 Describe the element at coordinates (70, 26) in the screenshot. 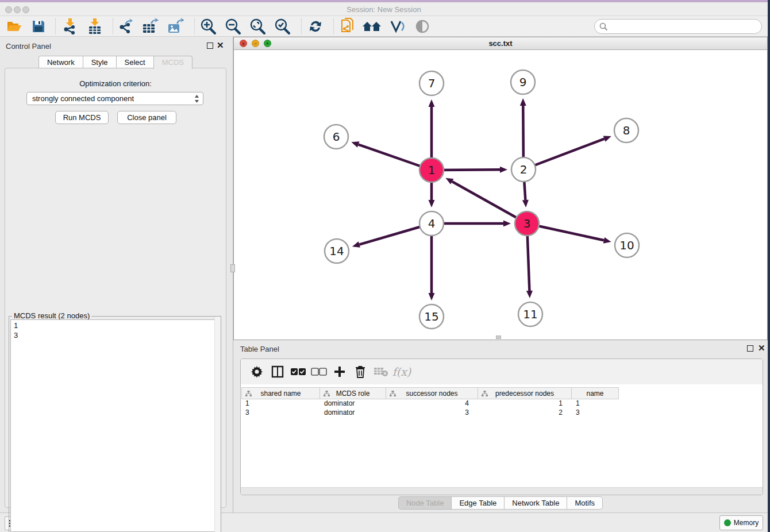

I see `import-network-icon` at that location.